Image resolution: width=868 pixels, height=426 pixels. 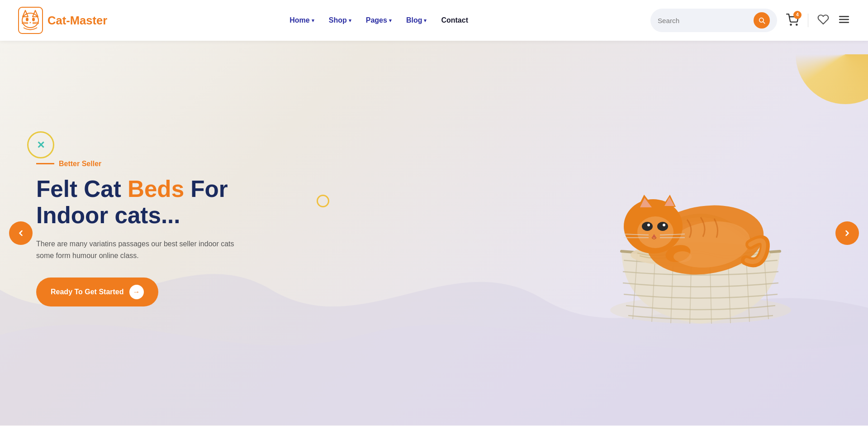 I want to click on slider-prev-button, so click(x=21, y=233).